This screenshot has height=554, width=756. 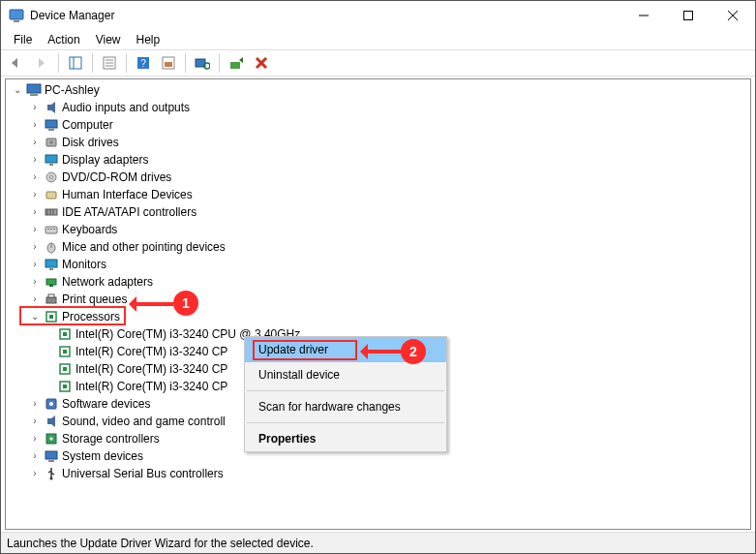 What do you see at coordinates (72, 90) in the screenshot?
I see `root-label: PC-Ashley` at bounding box center [72, 90].